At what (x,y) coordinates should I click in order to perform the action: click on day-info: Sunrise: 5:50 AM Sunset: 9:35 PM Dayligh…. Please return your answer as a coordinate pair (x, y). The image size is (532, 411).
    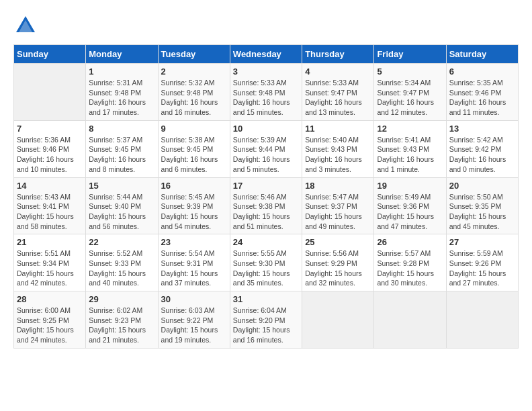
    Looking at the image, I should click on (482, 212).